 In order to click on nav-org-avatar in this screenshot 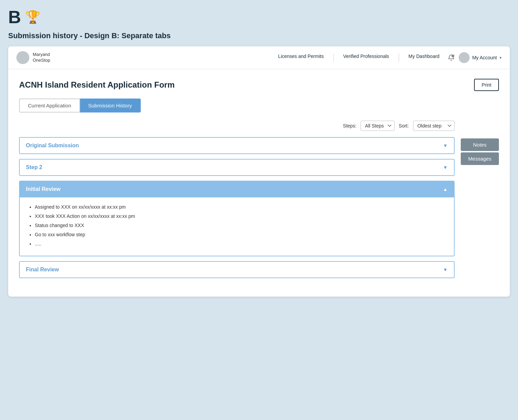, I will do `click(23, 58)`.